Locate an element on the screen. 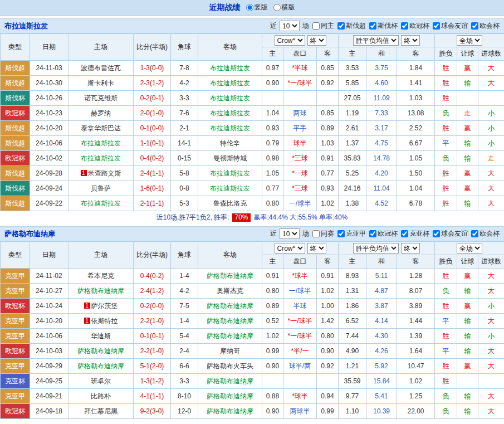  league-filter: 斯伐超 is located at coordinates (351, 26).